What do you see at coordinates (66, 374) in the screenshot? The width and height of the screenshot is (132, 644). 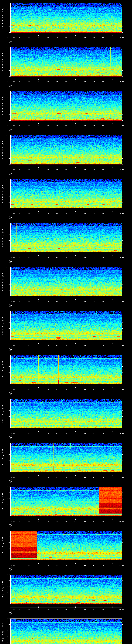 I see `spectrogram-panel: Frequency (Hz)0200400600800100021:22:005…` at bounding box center [66, 374].